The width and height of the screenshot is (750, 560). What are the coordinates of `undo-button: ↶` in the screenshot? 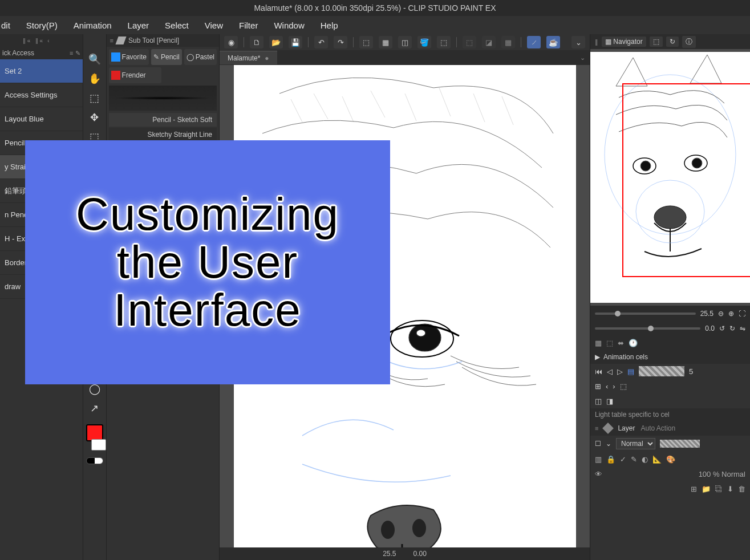 It's located at (321, 42).